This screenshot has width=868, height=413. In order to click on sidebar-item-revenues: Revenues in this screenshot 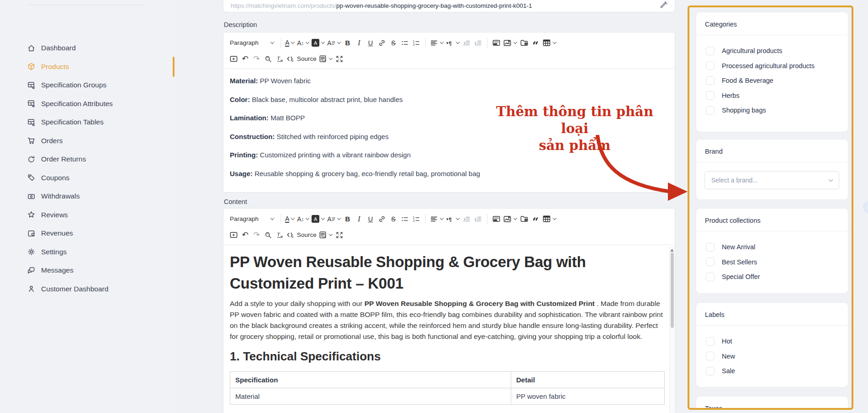, I will do `click(100, 233)`.